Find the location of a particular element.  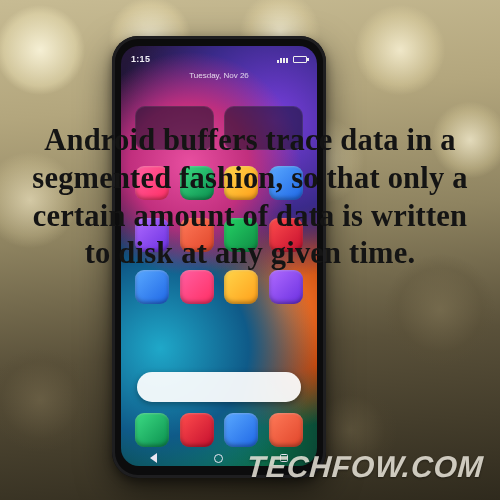

search-pill is located at coordinates (219, 387).